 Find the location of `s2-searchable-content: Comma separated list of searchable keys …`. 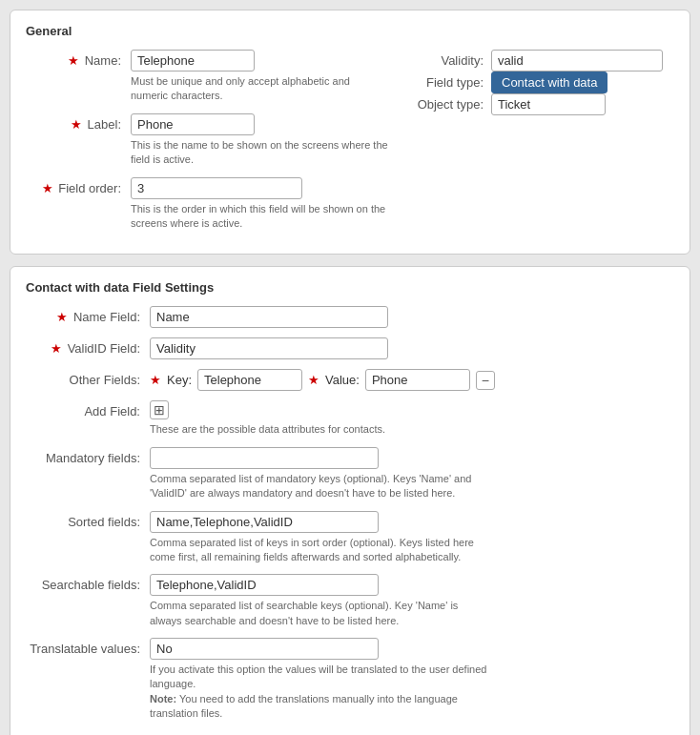

s2-searchable-content: Comma separated list of searchable keys … is located at coordinates (412, 601).